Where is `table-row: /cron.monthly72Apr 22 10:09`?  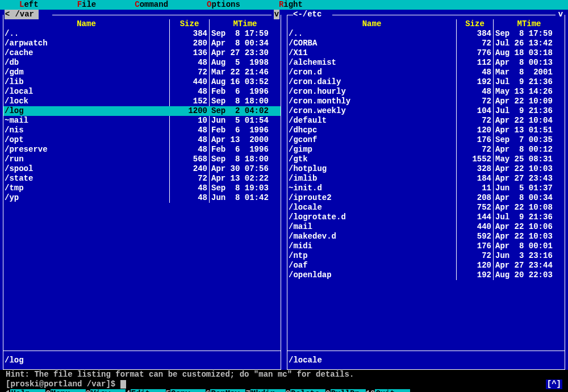 table-row: /cron.monthly72Apr 22 10:09 is located at coordinates (426, 101).